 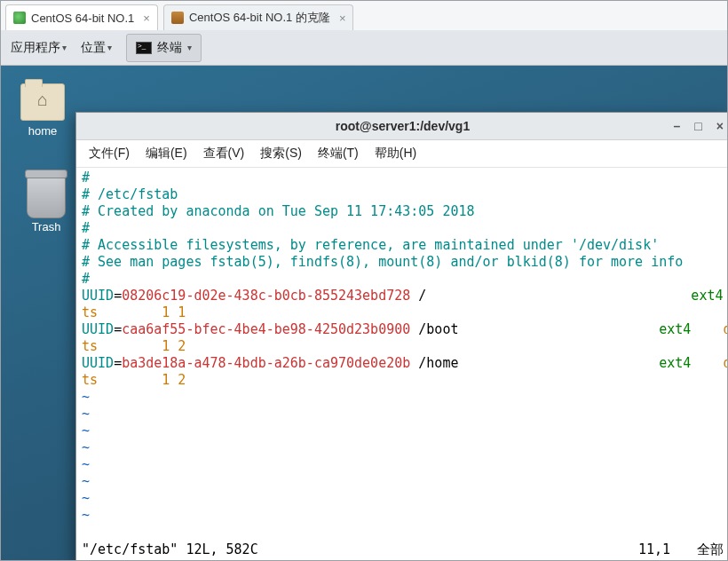 I want to click on menu-label: 应用程序, so click(x=36, y=48).